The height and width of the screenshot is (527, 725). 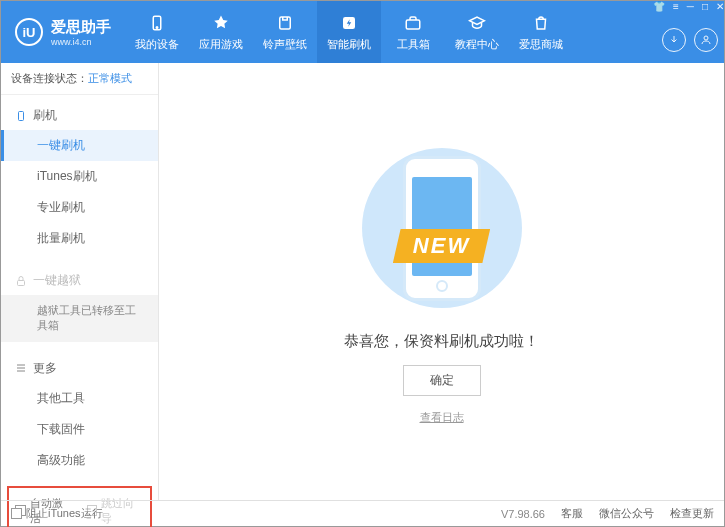 I want to click on apps-icon, so click(x=221, y=23).